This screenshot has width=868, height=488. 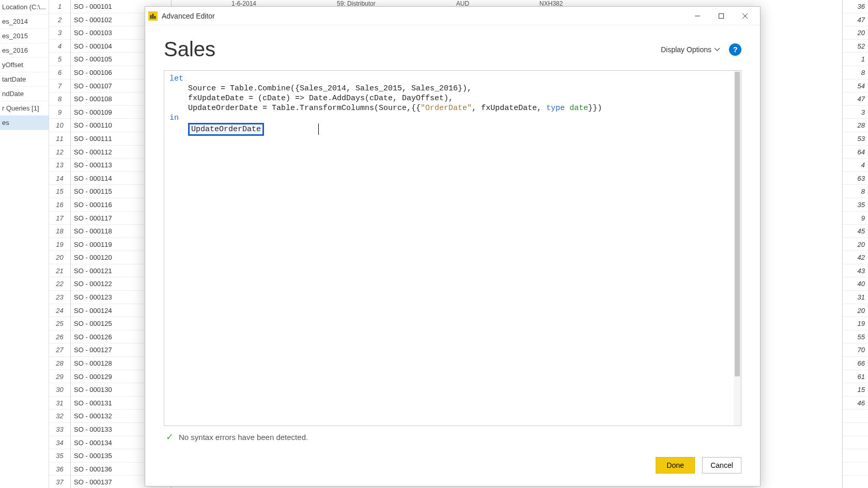 What do you see at coordinates (453, 436) in the screenshot?
I see `syntax-status: ✓ No syntax errors have been detected.` at bounding box center [453, 436].